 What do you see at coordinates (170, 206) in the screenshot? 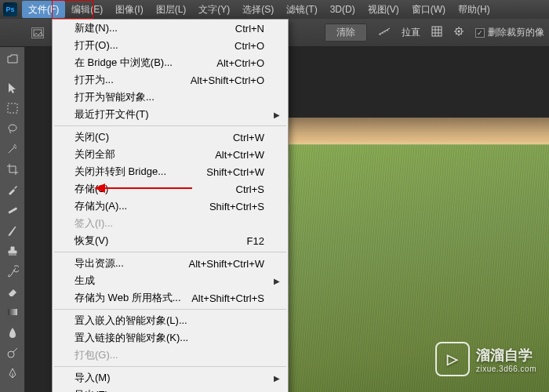
I see `file-menu-item: 存储为(A)...Shift+Ctrl+S` at bounding box center [170, 206].